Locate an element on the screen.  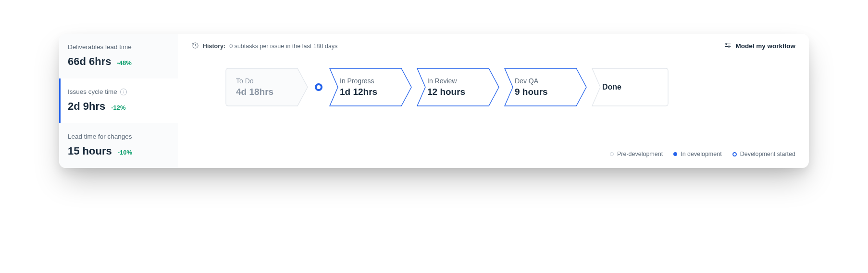
legend-development-started: Development started is located at coordinates (764, 154).